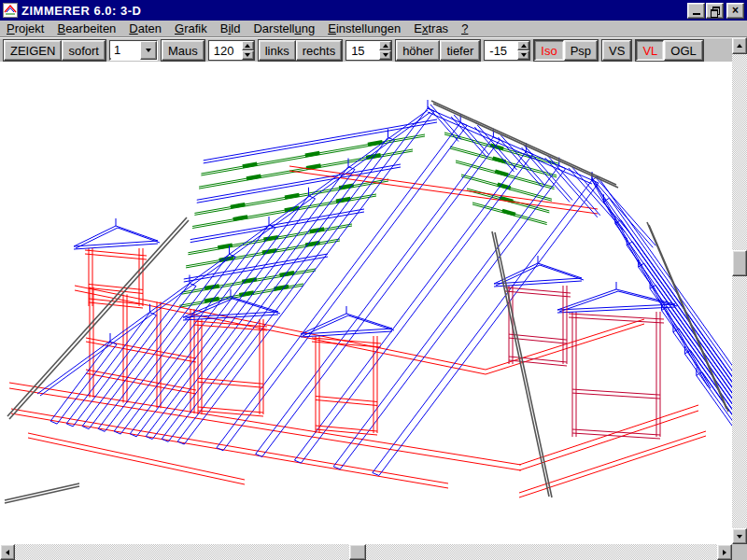 Image resolution: width=747 pixels, height=560 pixels. I want to click on restore-icon, so click(715, 11).